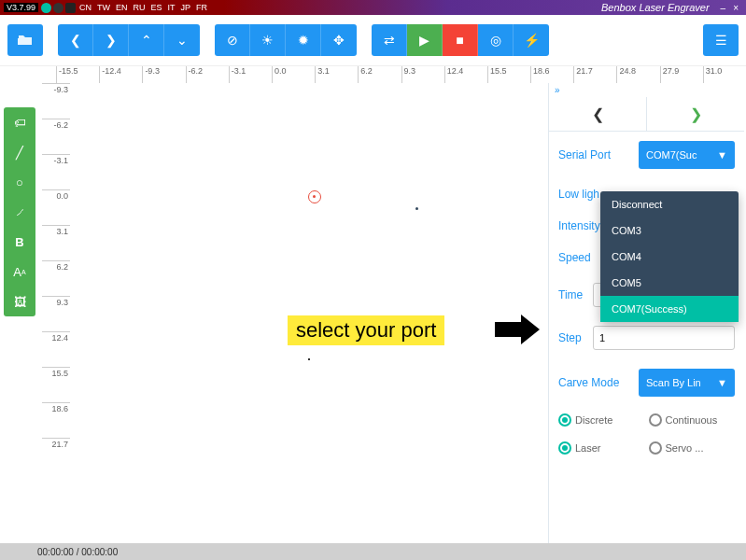 The width and height of the screenshot is (746, 560). What do you see at coordinates (721, 40) in the screenshot?
I see `menu-button: ☰` at bounding box center [721, 40].